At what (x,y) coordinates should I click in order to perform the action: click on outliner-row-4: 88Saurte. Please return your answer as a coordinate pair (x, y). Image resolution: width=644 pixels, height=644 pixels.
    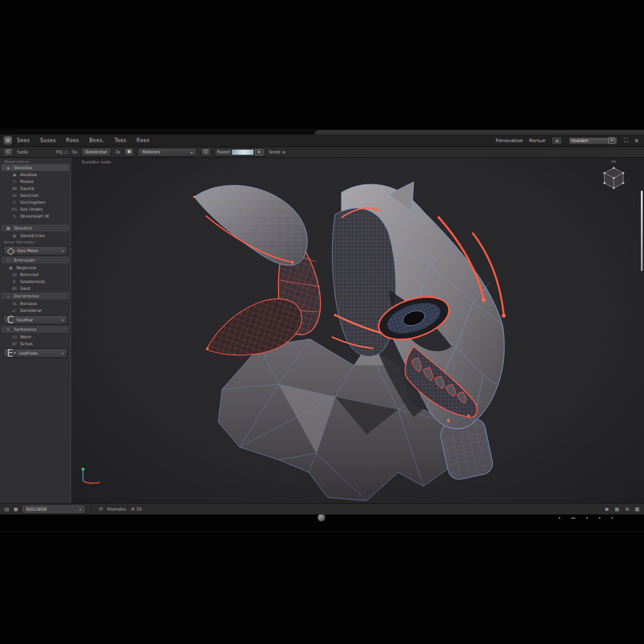
    Looking at the image, I should click on (35, 189).